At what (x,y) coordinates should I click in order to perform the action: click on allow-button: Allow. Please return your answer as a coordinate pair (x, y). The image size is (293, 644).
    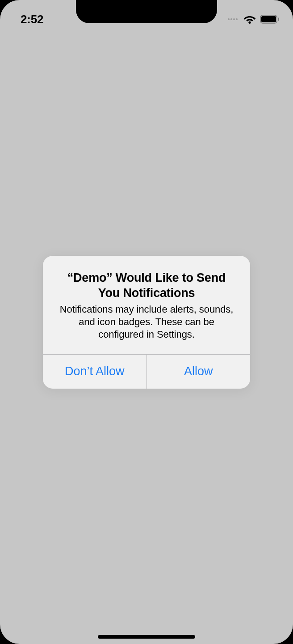
    Looking at the image, I should click on (198, 372).